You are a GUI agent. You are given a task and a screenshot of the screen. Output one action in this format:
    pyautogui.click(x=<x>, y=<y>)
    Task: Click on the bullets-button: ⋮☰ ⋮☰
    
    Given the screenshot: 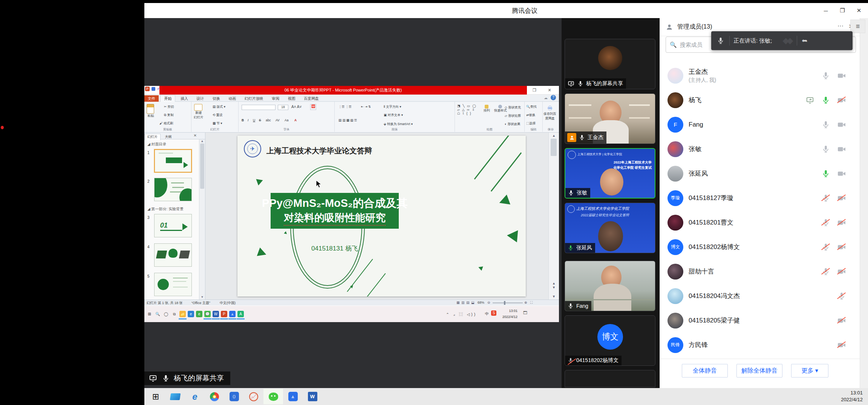 What is the action you would take?
    pyautogui.click(x=345, y=107)
    